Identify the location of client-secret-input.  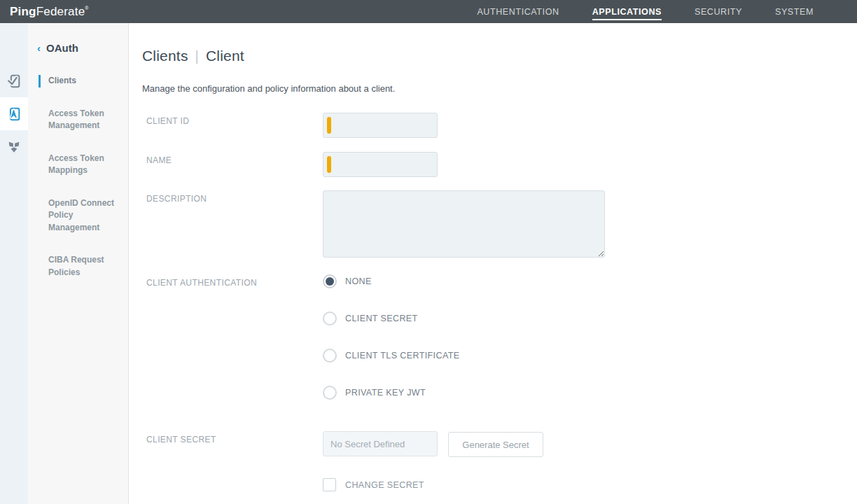
(380, 444).